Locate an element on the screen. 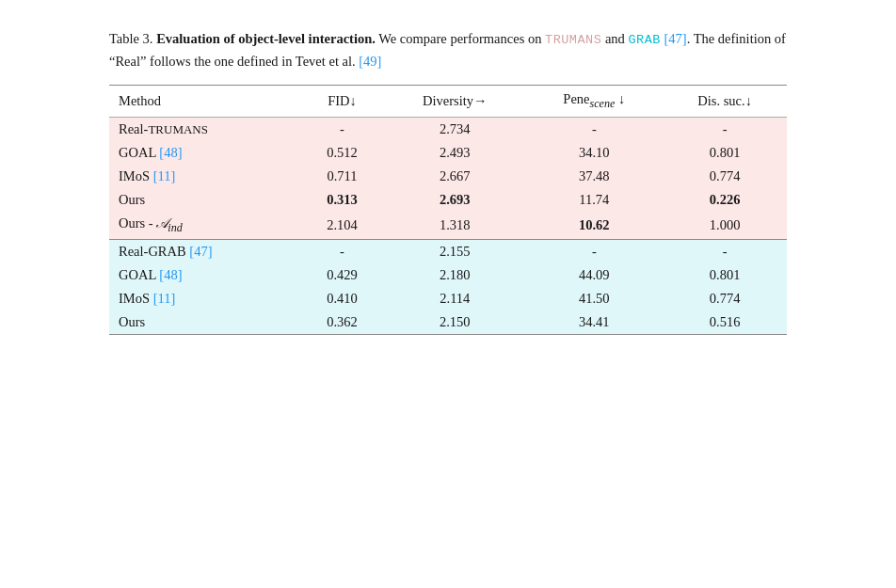  diversity-cell: 2.114 is located at coordinates (455, 299).